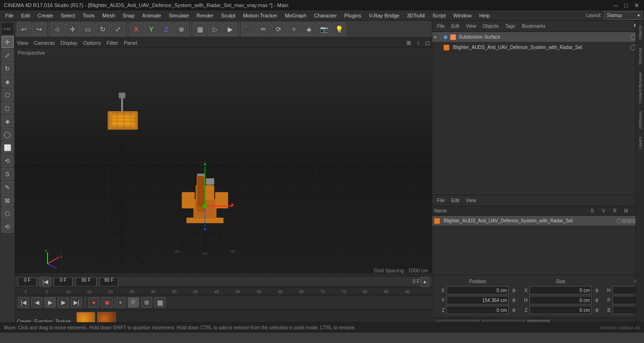 The height and width of the screenshot is (343, 644). What do you see at coordinates (88, 29) in the screenshot?
I see `box-select: ▭` at bounding box center [88, 29].